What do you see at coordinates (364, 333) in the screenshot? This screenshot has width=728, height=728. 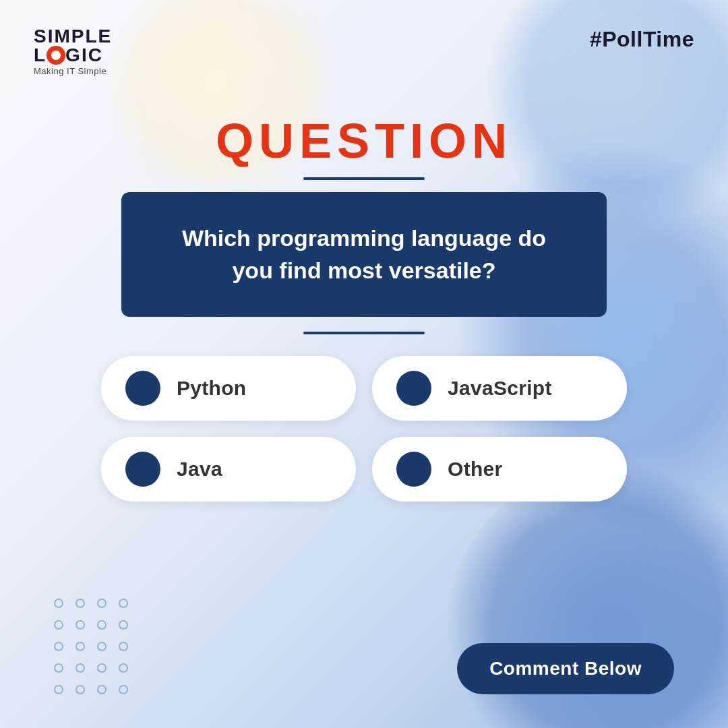 I see `divider-bottom` at bounding box center [364, 333].